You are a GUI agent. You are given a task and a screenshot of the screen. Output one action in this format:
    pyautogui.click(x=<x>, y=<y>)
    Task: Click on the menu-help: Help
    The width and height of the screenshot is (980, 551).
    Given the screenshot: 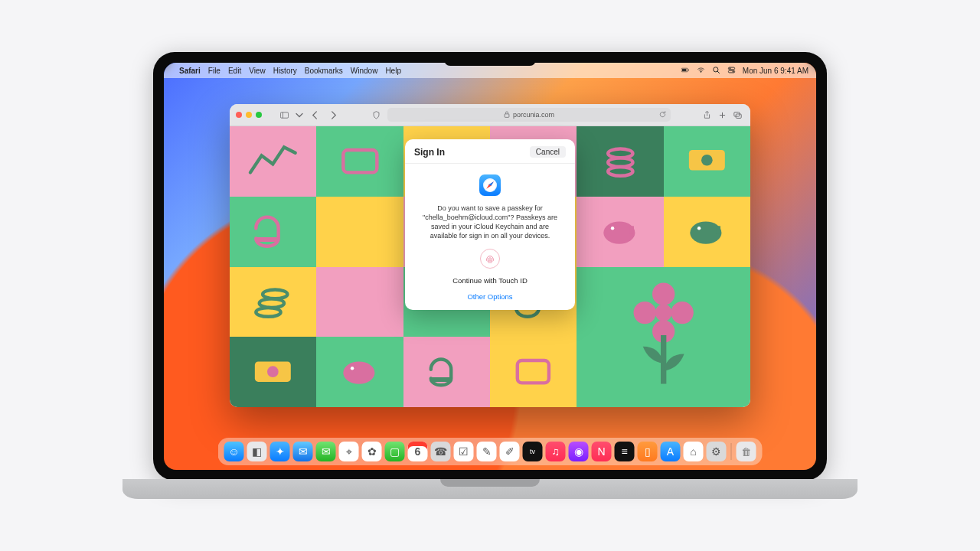 What is the action you would take?
    pyautogui.click(x=394, y=70)
    